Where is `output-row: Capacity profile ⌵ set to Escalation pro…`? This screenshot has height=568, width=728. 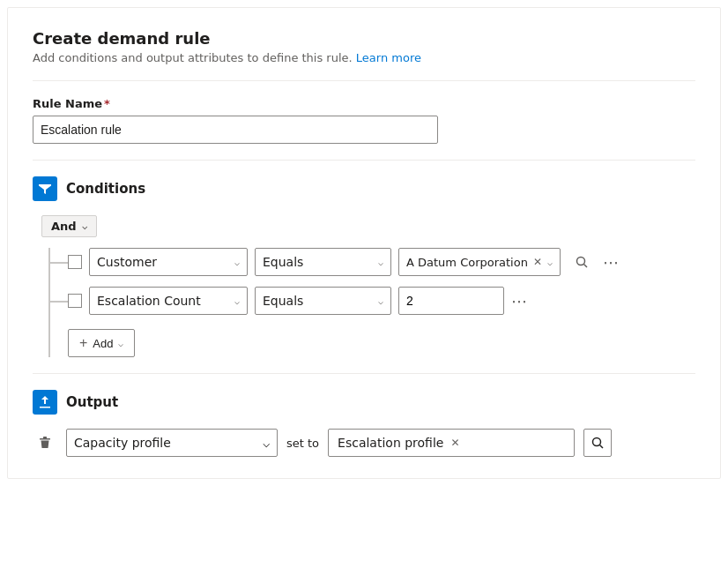
output-row: Capacity profile ⌵ set to Escalation pro… is located at coordinates (364, 443).